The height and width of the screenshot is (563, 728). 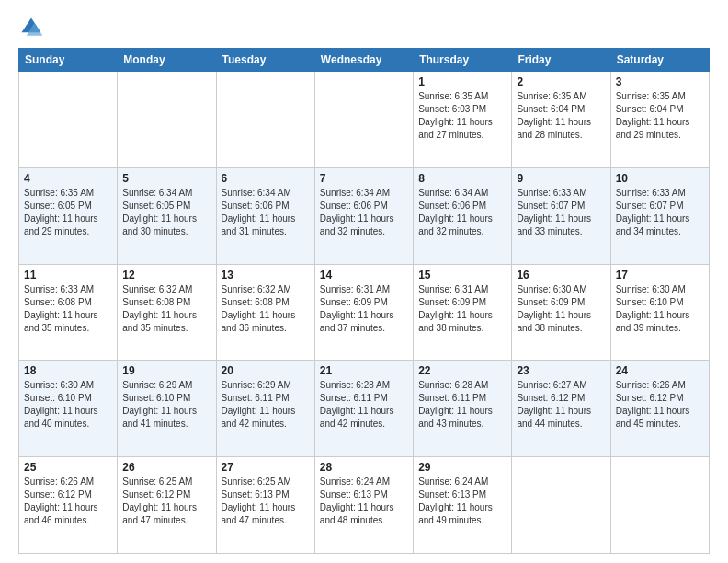 I want to click on day-info: Sunrise: 6:32 AM Sunset: 6:08 PM Dayligh…, so click(x=266, y=309).